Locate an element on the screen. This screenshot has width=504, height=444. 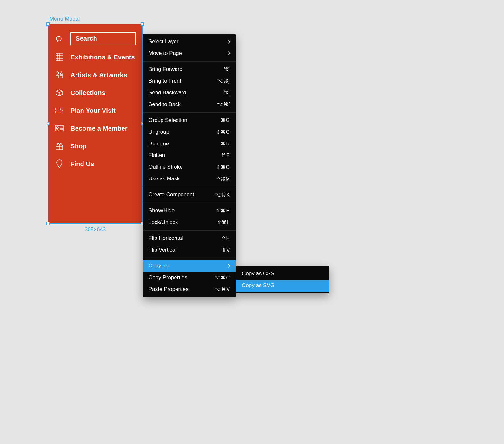
menu-item-collections: Collections is located at coordinates (95, 93).